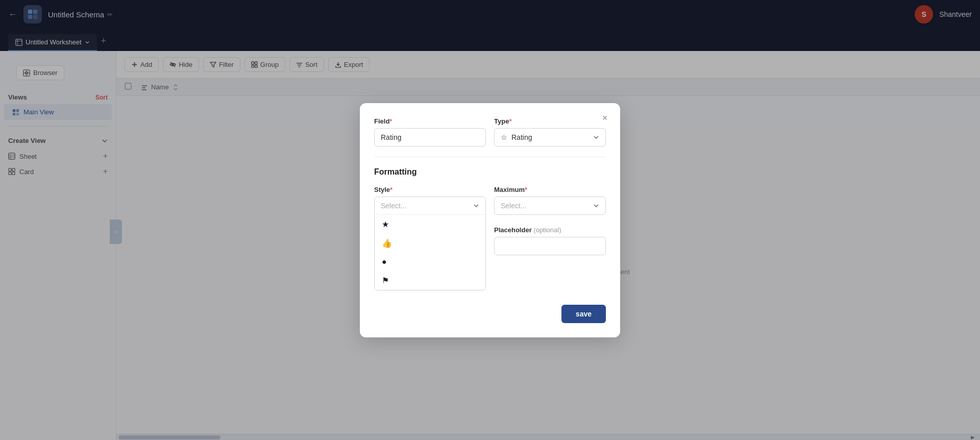 This screenshot has width=980, height=440. Describe the element at coordinates (550, 137) in the screenshot. I see `type-select: ☆ Rating` at that location.